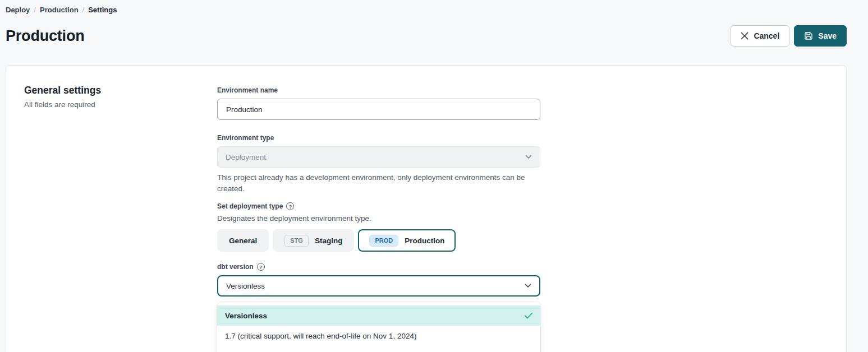 This screenshot has width=868, height=352. What do you see at coordinates (434, 24) in the screenshot?
I see `top-bar: Deploy / Production / Settings Productio…` at bounding box center [434, 24].